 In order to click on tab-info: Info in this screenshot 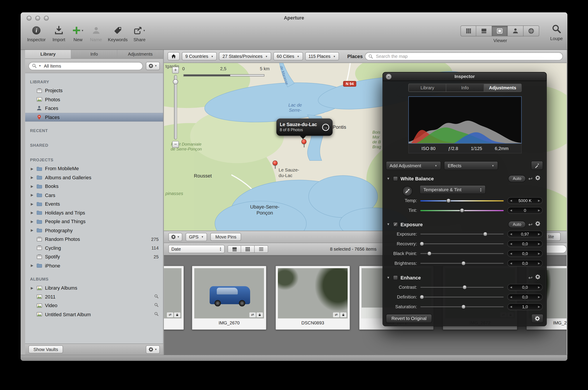, I will do `click(94, 54)`.